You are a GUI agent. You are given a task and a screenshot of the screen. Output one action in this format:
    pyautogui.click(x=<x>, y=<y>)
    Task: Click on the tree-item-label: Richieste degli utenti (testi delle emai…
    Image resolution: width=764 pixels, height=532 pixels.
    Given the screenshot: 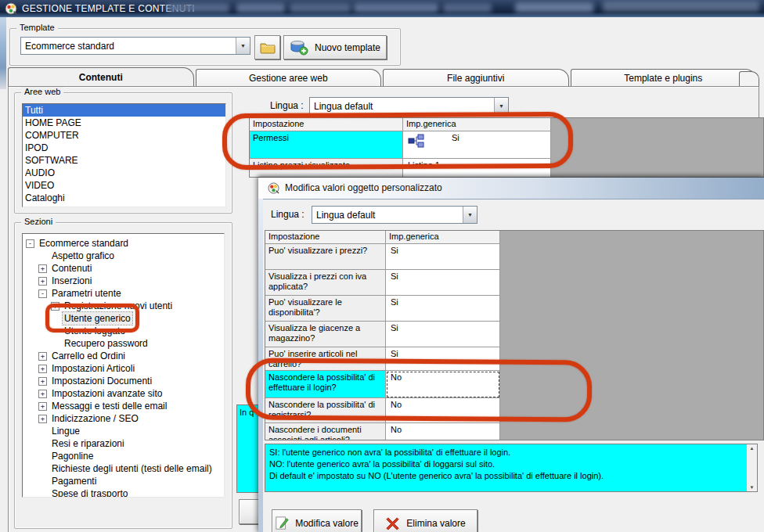 What is the action you would take?
    pyautogui.click(x=132, y=469)
    